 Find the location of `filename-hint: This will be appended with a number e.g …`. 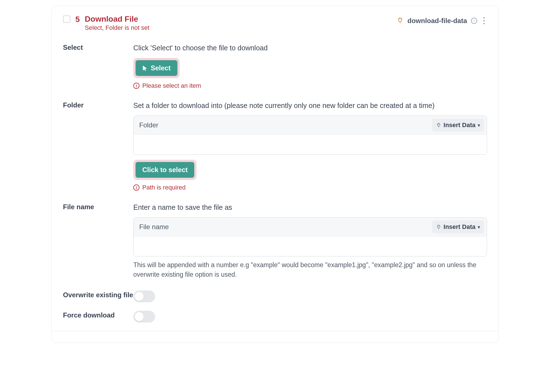

filename-hint: This will be appended with a number e.g … is located at coordinates (310, 270).